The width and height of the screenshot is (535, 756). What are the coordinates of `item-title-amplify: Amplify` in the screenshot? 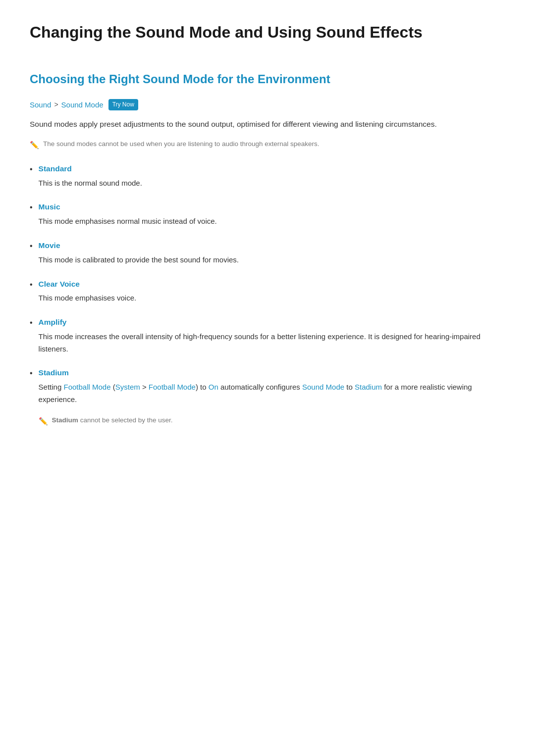 It's located at (272, 323).